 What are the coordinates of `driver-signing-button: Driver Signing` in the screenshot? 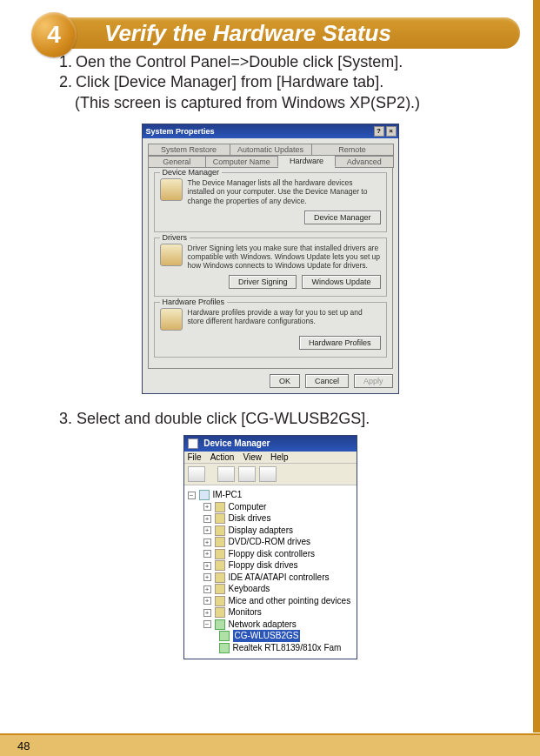 It's located at (263, 282).